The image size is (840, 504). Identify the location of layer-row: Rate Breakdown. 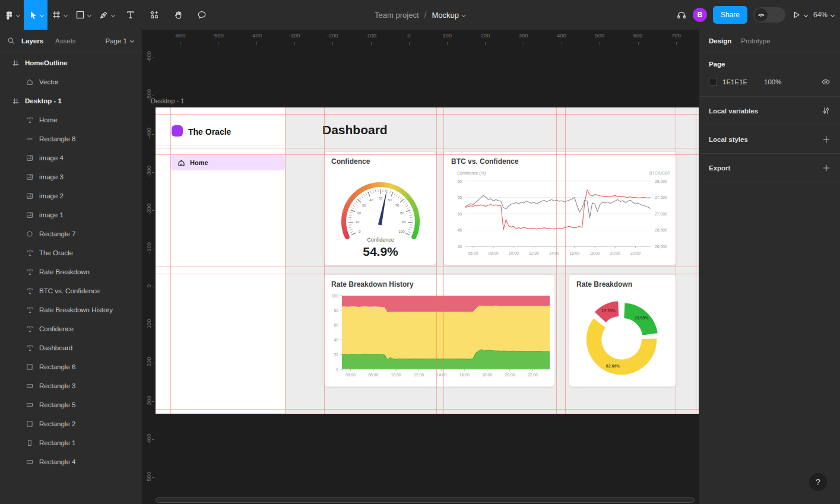
(71, 272).